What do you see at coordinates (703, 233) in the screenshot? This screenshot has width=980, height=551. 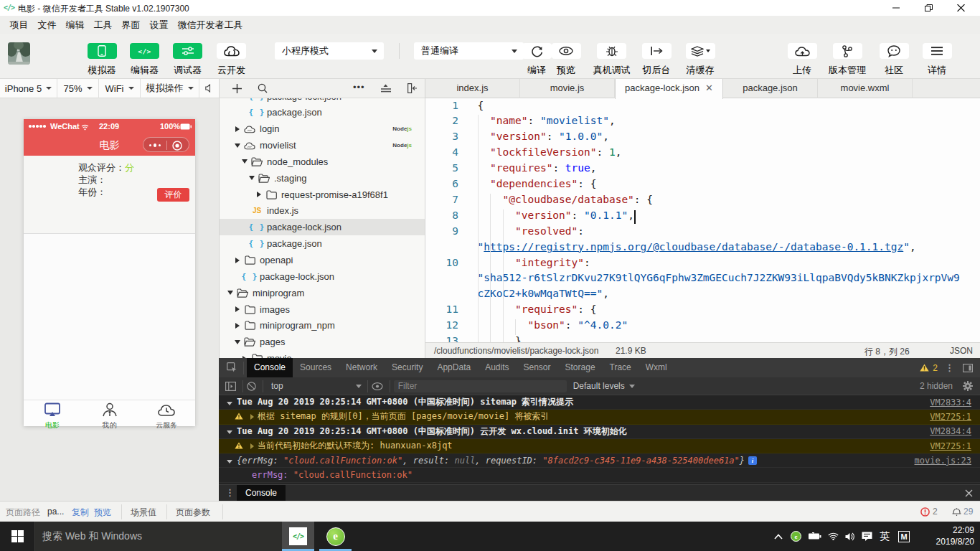 I see `code-line: 9 "resolved":` at bounding box center [703, 233].